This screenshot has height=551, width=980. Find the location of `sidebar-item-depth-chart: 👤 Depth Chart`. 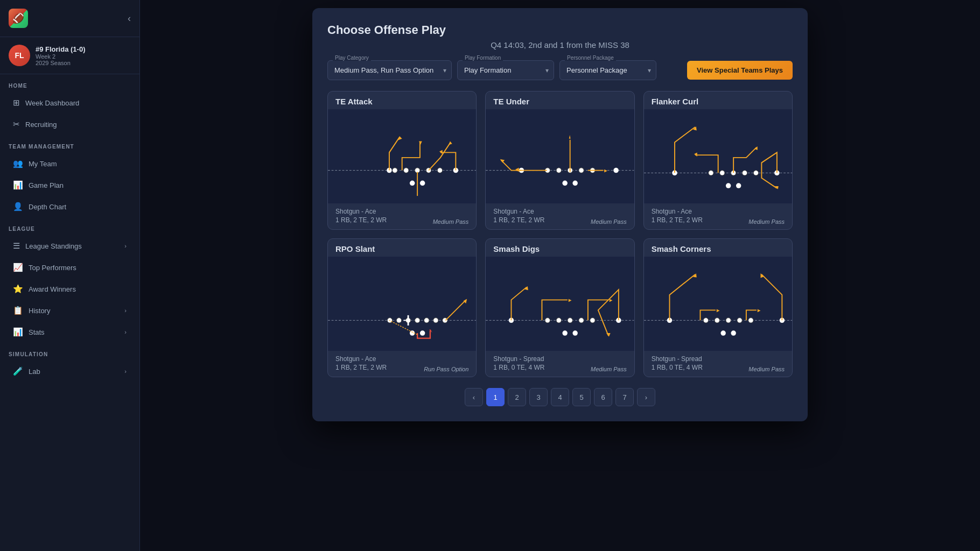

sidebar-item-depth-chart: 👤 Depth Chart is located at coordinates (70, 207).